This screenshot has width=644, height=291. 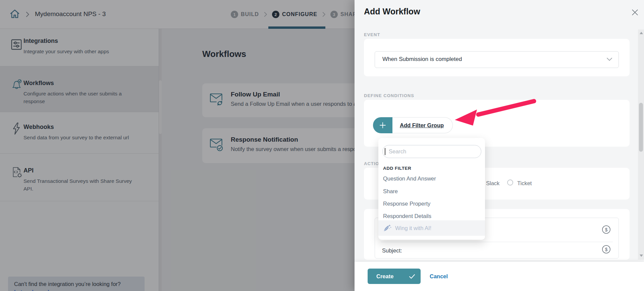 I want to click on chevron-down-icon, so click(x=609, y=59).